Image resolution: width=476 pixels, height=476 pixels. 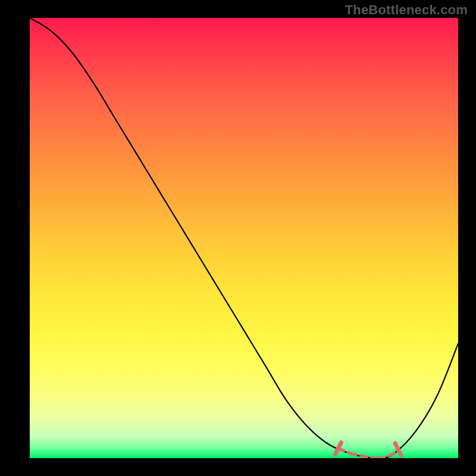 What do you see at coordinates (368, 453) in the screenshot?
I see `highlight-dashed-segment` at bounding box center [368, 453].